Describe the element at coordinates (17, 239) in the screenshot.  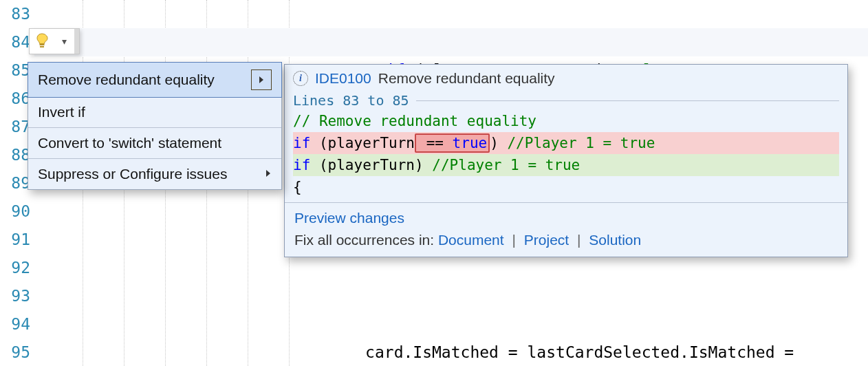
I see `line-number: 91` at that location.